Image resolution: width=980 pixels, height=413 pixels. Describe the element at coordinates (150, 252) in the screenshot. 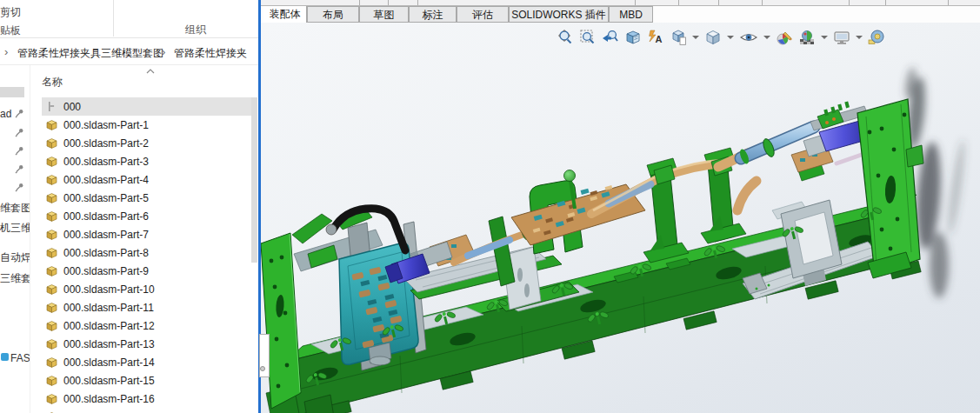

I see `file-row: 000.sldasm-Part-8` at that location.